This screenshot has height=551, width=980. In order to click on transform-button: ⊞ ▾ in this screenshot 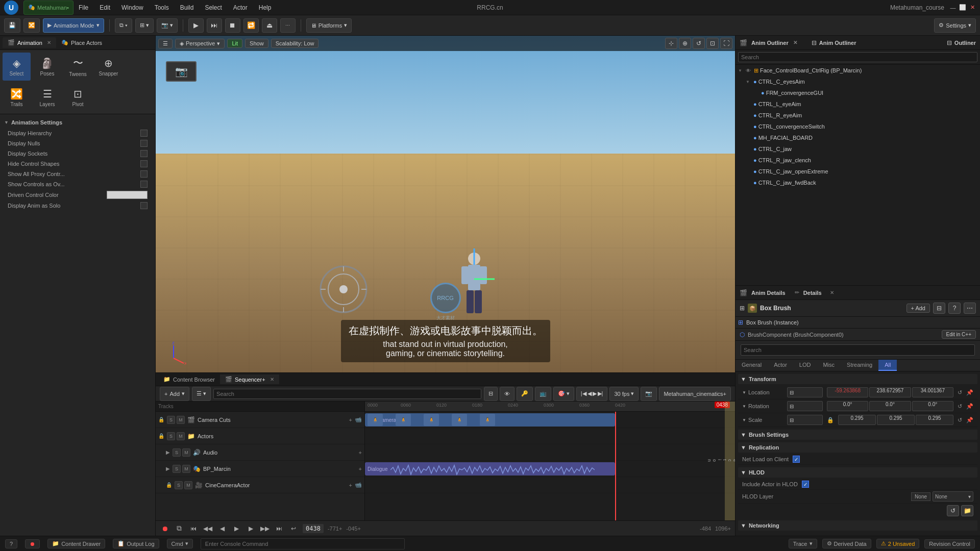, I will do `click(144, 26)`.